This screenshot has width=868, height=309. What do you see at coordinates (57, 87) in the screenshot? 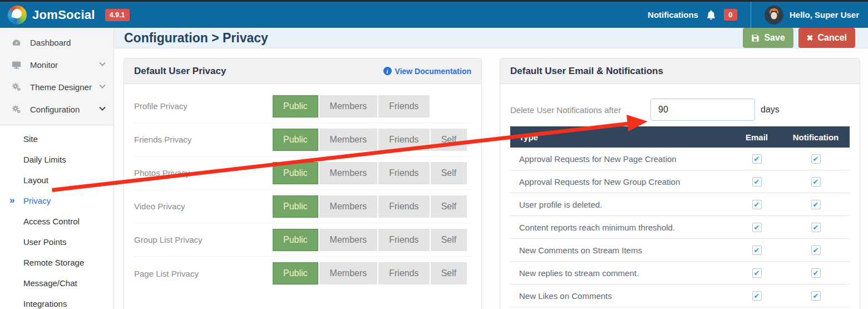
I see `sidebar-item-theme-designer: Theme Designer` at bounding box center [57, 87].